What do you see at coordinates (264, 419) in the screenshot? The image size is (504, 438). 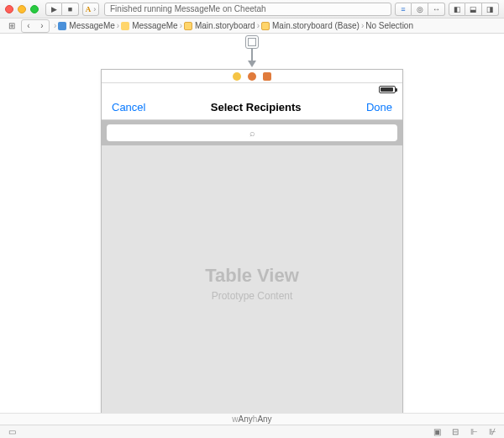 I see `sizeclass-h-value: Any` at bounding box center [264, 419].